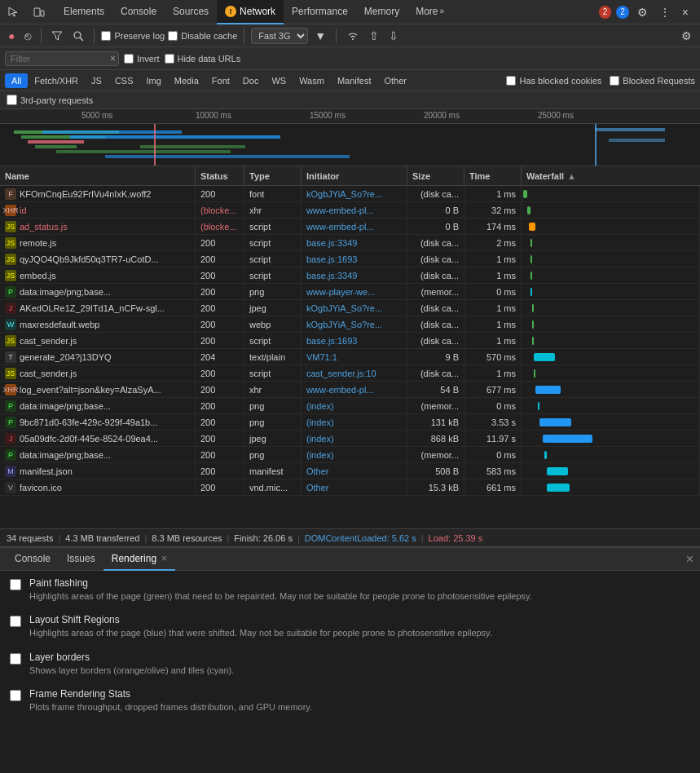 The height and width of the screenshot is (773, 700). What do you see at coordinates (665, 12) in the screenshot?
I see `more-options-icon: ⋮` at bounding box center [665, 12].